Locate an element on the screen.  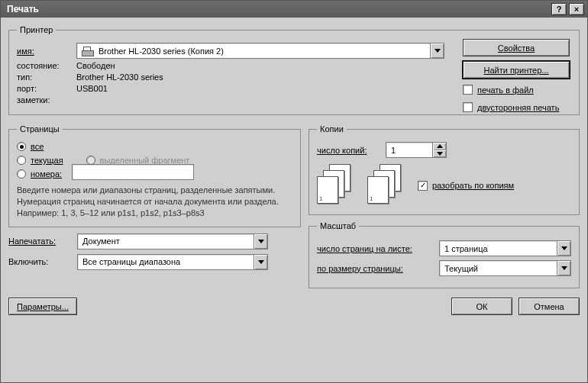
printer-icon is located at coordinates (88, 51).